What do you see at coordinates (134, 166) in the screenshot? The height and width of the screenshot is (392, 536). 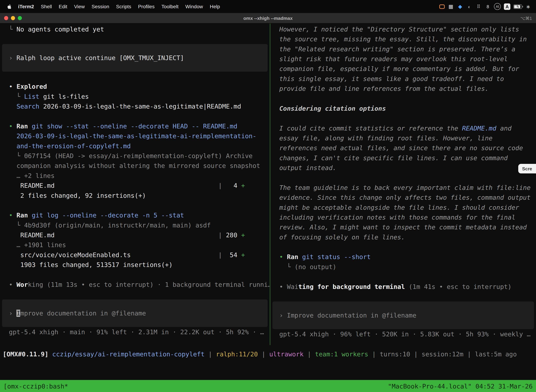 I see `text-segment: companion analysis without altering the …` at bounding box center [134, 166].